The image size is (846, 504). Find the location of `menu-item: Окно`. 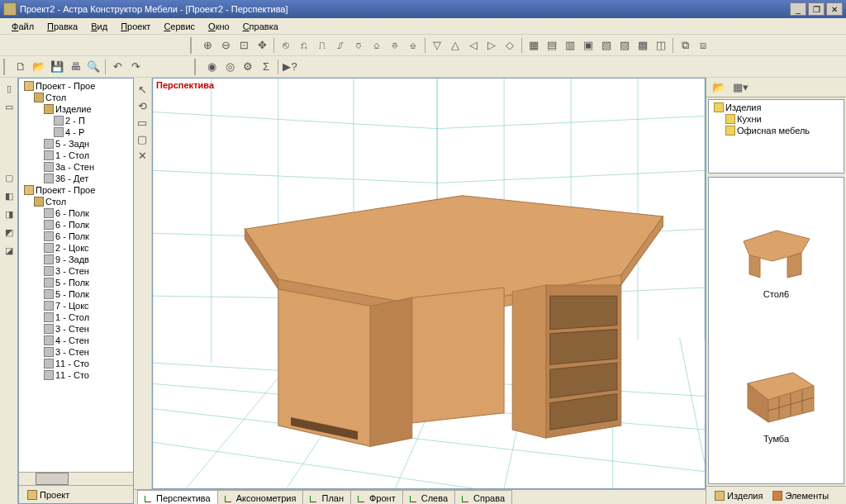

menu-item: Окно is located at coordinates (219, 26).